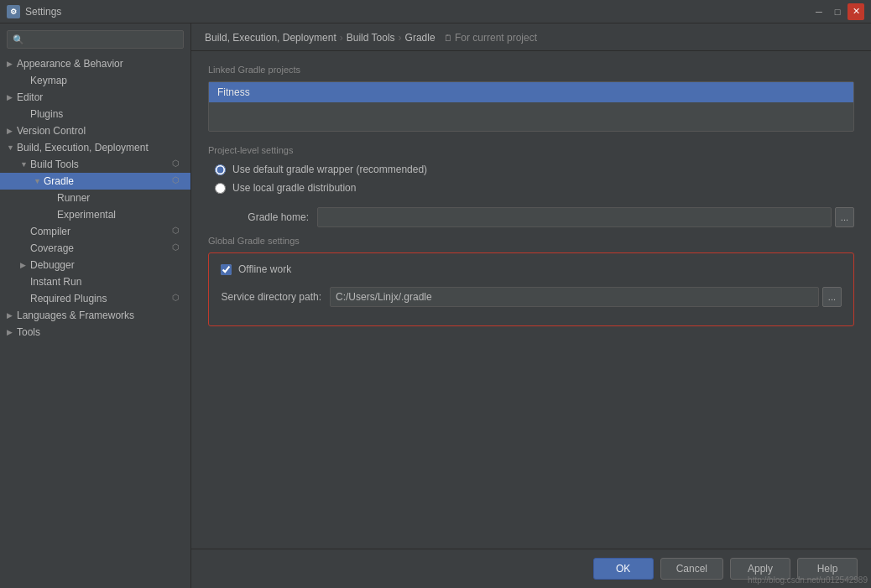 The width and height of the screenshot is (871, 588). What do you see at coordinates (96, 164) in the screenshot?
I see `sidebar-item-build-tools: ▼ Build Tools ⬡` at bounding box center [96, 164].